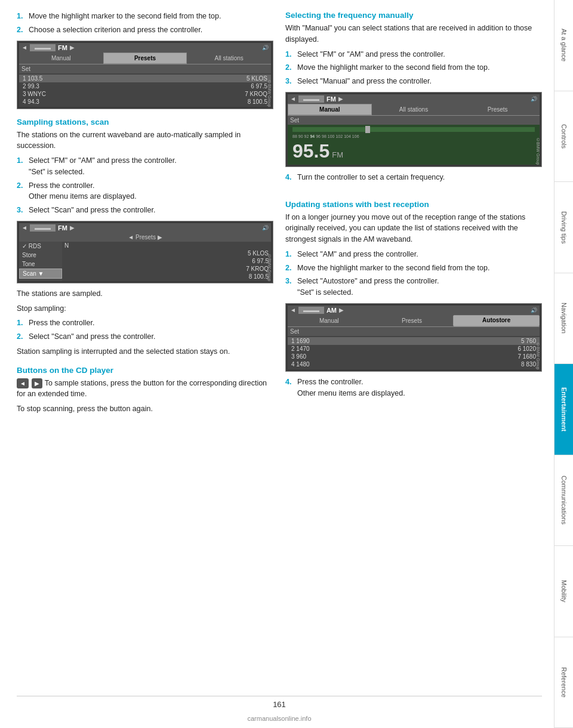  I want to click on big-freq: 95.5 FM, so click(414, 152).